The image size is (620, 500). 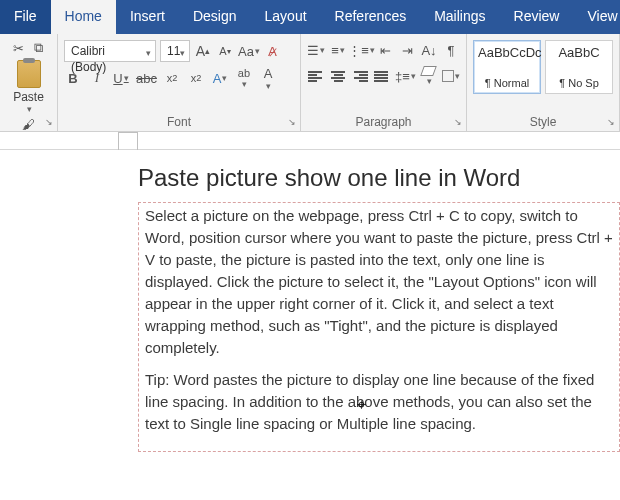 What do you see at coordinates (379, 402) in the screenshot?
I see `doc-paragraph-2: Tip: Word pastes the picture to display …` at bounding box center [379, 402].